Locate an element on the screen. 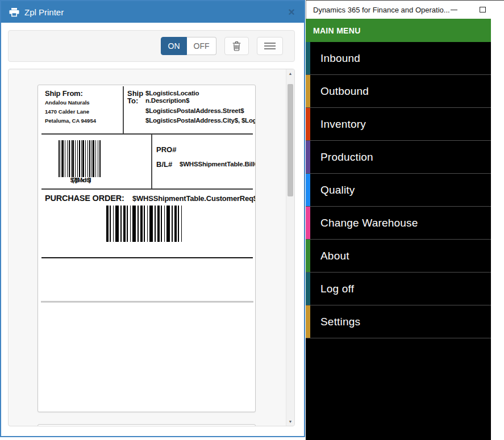  menu-item-label: Change Warehouse is located at coordinates (362, 223).